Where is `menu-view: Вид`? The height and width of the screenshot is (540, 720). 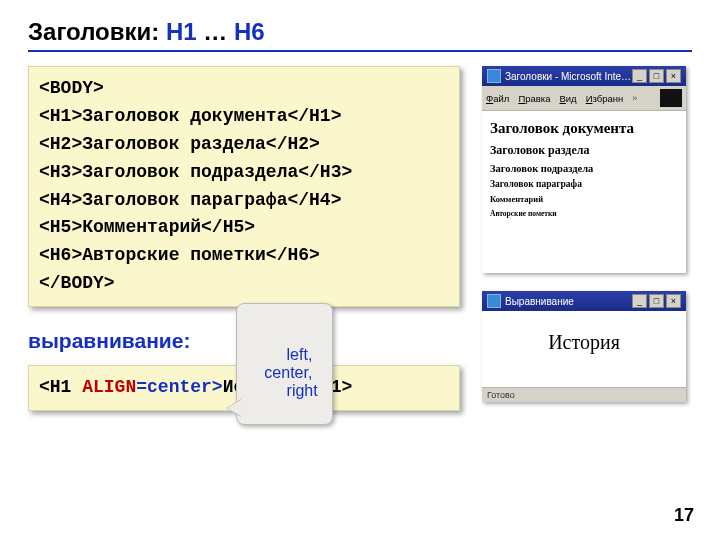 menu-view: Вид is located at coordinates (568, 98).